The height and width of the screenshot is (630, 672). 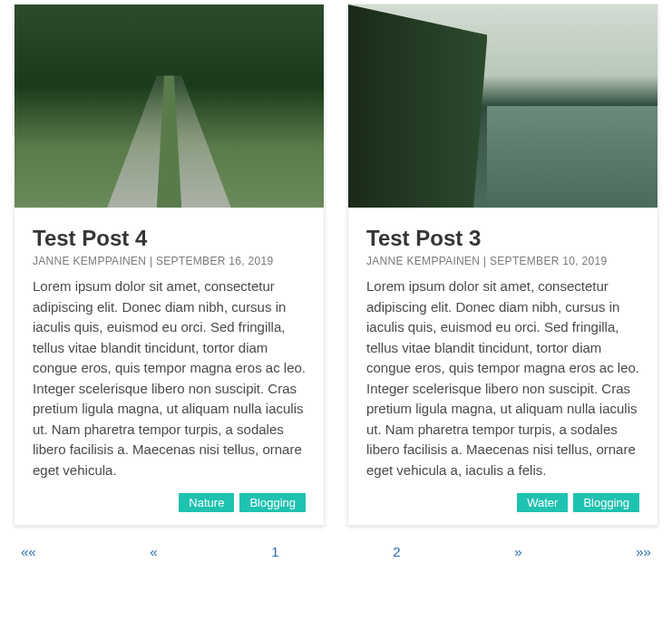 I want to click on tag-nature: Nature, so click(x=207, y=502).